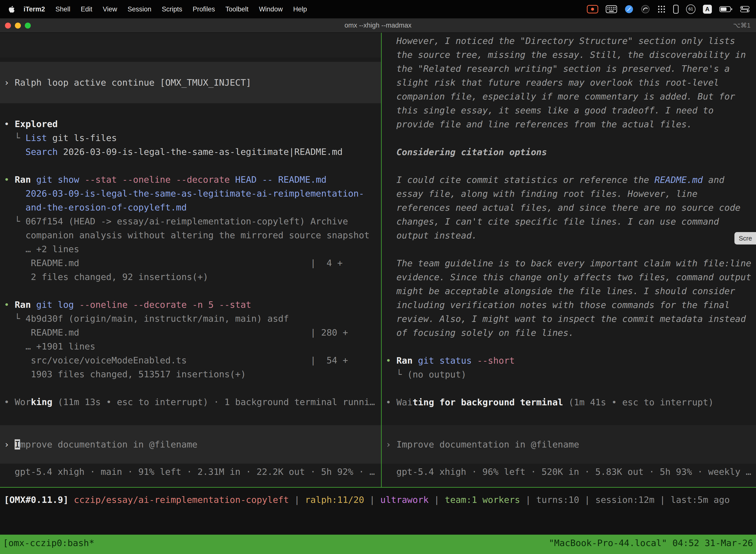 The height and width of the screenshot is (554, 756). I want to click on terminal-line: The team guideline is to back every impo…, so click(571, 264).